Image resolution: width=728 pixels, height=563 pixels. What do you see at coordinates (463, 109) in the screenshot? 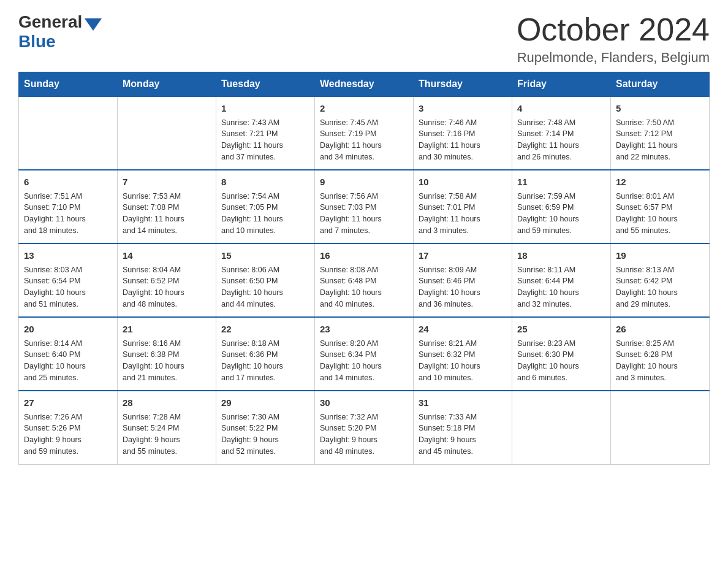
I see `day-number: 3` at bounding box center [463, 109].